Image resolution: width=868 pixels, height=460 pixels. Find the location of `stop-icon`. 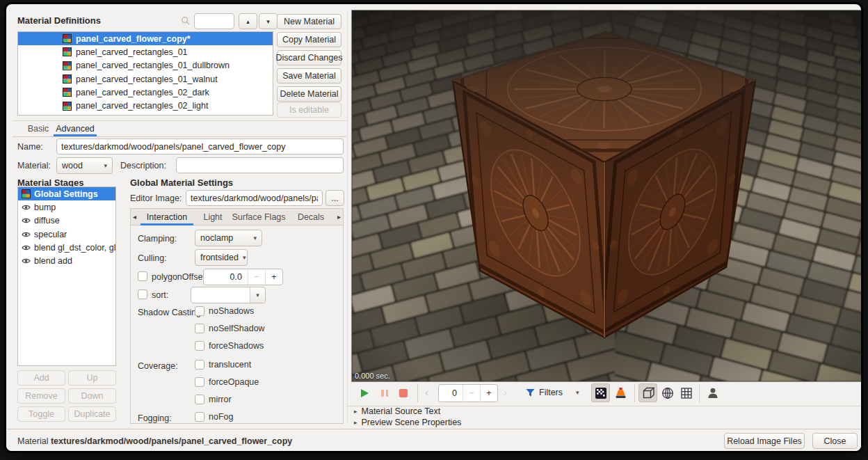

stop-icon is located at coordinates (403, 393).